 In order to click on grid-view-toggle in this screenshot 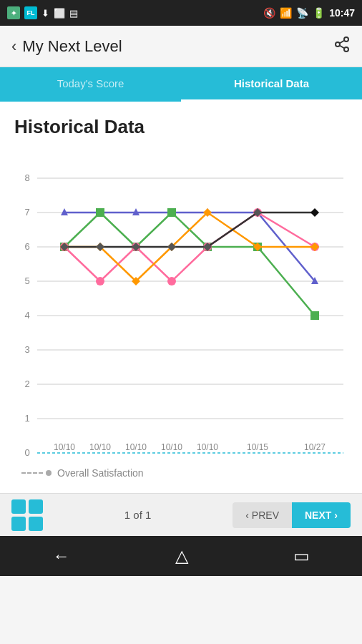, I will do `click(27, 515)`.